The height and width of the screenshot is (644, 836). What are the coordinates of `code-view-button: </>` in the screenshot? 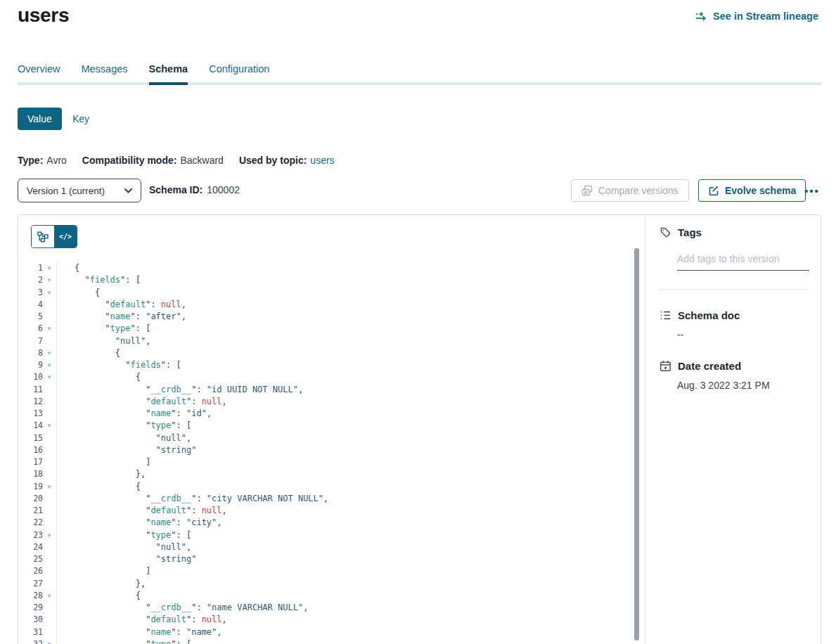 It's located at (65, 236).